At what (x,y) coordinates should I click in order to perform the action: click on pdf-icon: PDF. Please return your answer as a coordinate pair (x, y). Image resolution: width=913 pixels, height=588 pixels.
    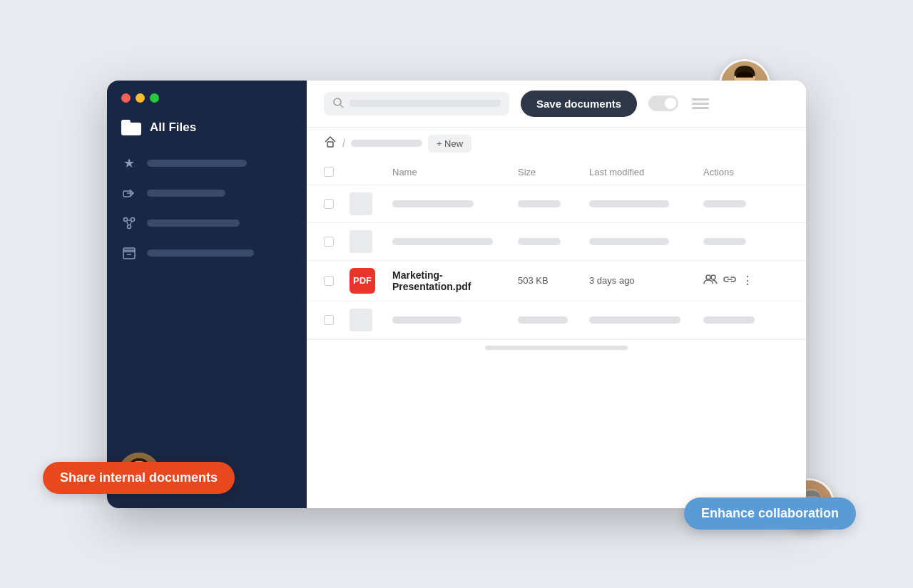
    Looking at the image, I should click on (362, 281).